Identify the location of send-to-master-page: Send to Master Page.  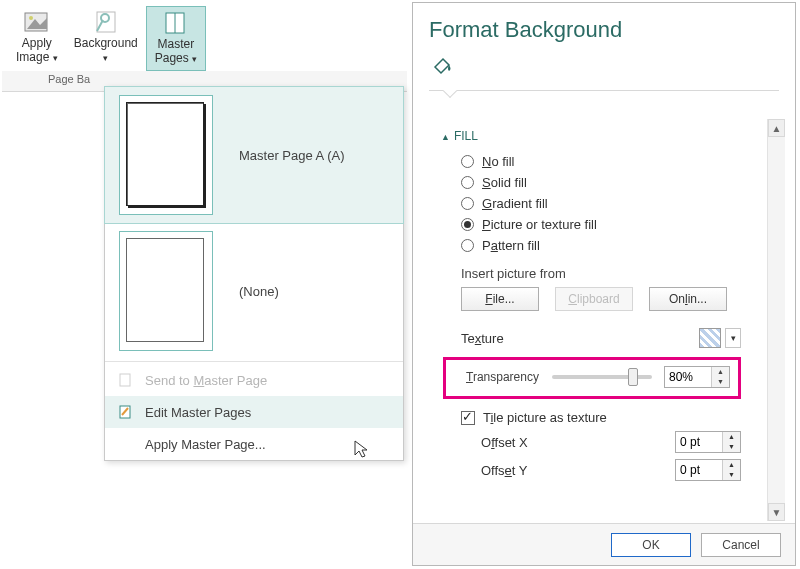
(254, 380).